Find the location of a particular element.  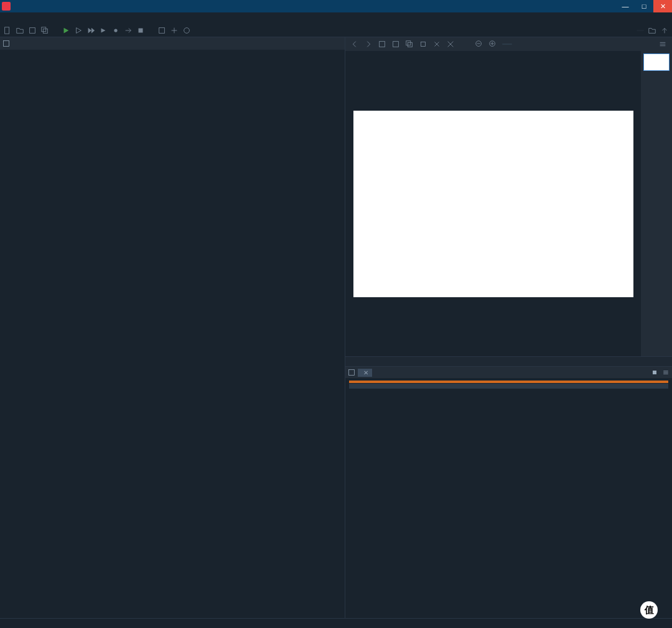

watermark: 值 is located at coordinates (651, 610).